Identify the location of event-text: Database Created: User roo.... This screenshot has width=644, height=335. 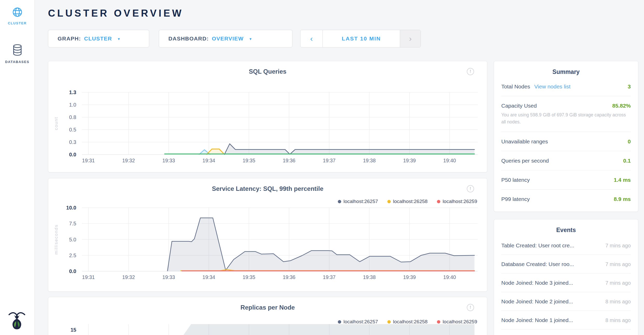
(538, 264).